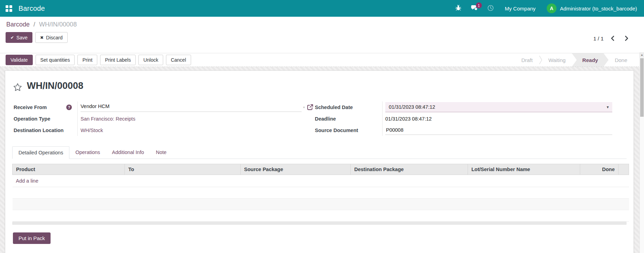 This screenshot has height=253, width=644. I want to click on receive-from-label: Receive From ?, so click(45, 107).